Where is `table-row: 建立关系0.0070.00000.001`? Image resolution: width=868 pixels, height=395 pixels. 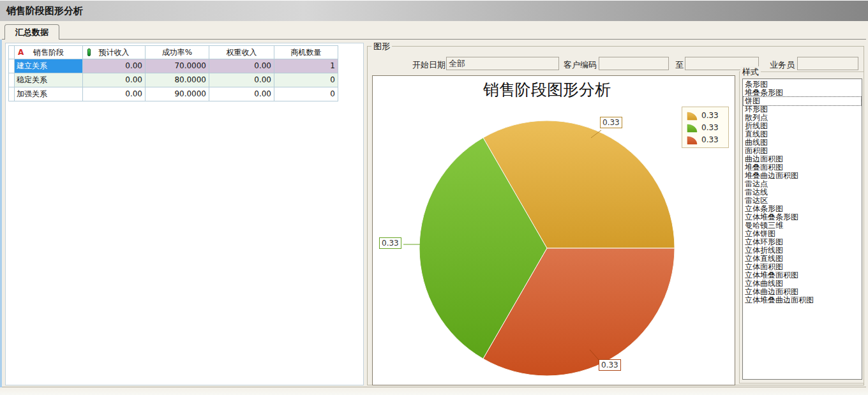
table-row: 建立关系0.0070.00000.001 is located at coordinates (174, 66).